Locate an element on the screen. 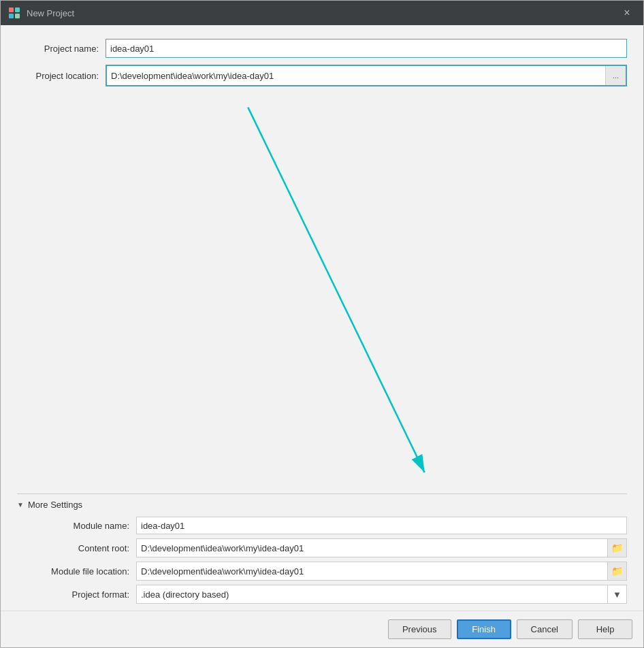 This screenshot has height=648, width=644. dialog-title: New Project is located at coordinates (50, 14).